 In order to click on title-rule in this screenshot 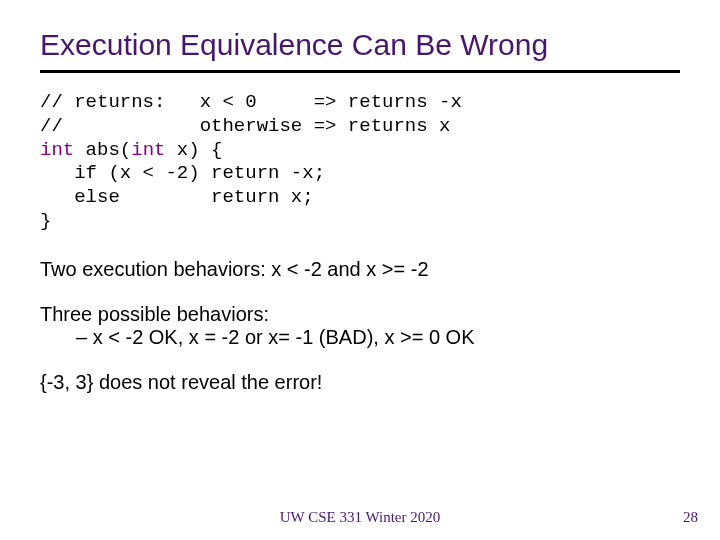, I will do `click(360, 72)`.